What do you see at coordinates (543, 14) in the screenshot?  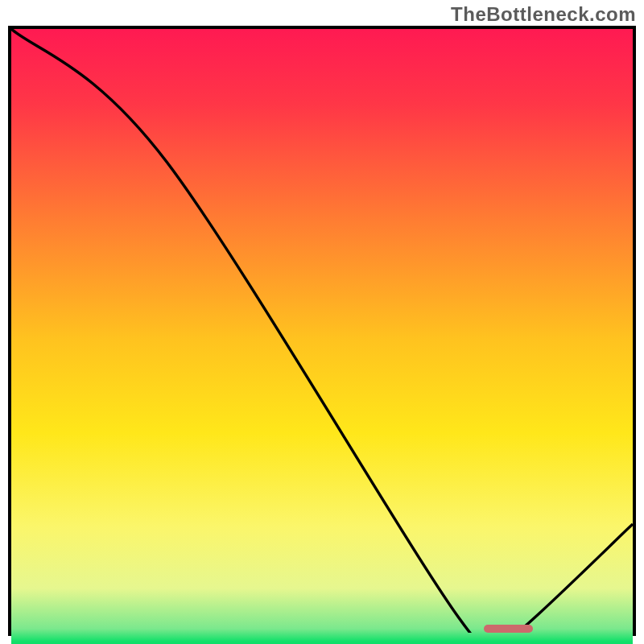 I see `watermark-text: TheBottleneck.com` at bounding box center [543, 14].